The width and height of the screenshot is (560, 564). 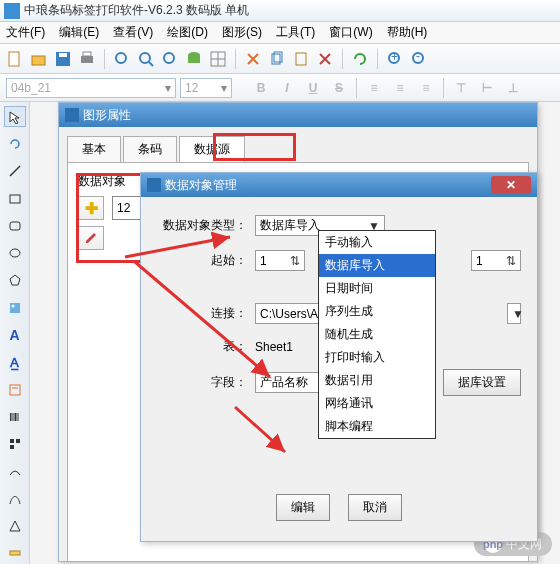 I want to click on rotate-tool, so click(x=15, y=144).